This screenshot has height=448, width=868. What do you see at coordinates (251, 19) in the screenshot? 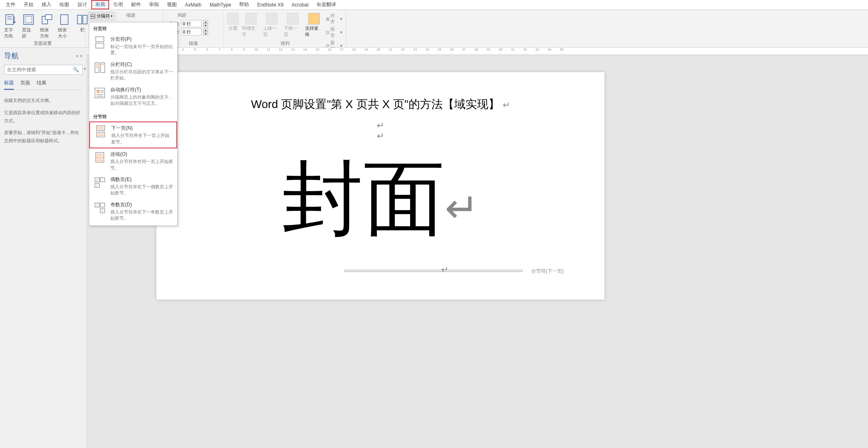
I see `wrap-icon` at bounding box center [251, 19].